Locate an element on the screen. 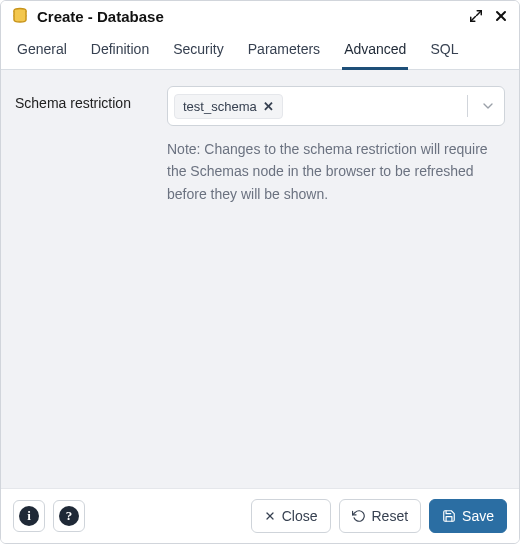  tab-security: Security is located at coordinates (198, 52).